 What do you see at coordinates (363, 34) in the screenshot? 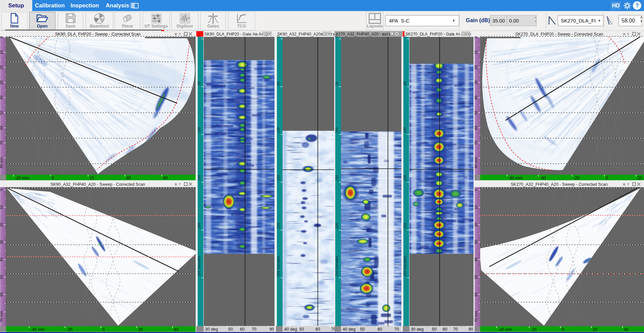
I see `svg-text: К270_A32_FHP40_A20 - ватэ` at bounding box center [363, 34].